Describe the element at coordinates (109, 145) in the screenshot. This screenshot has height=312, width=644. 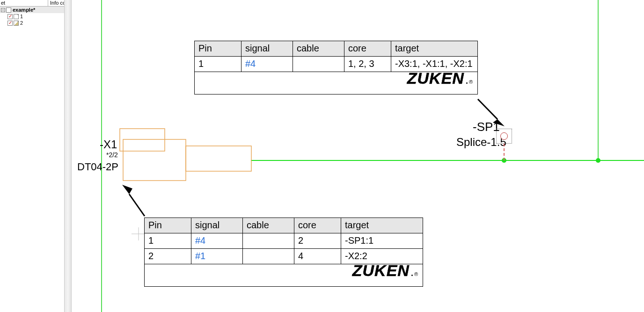
I see `connector-designator: -X1` at that location.